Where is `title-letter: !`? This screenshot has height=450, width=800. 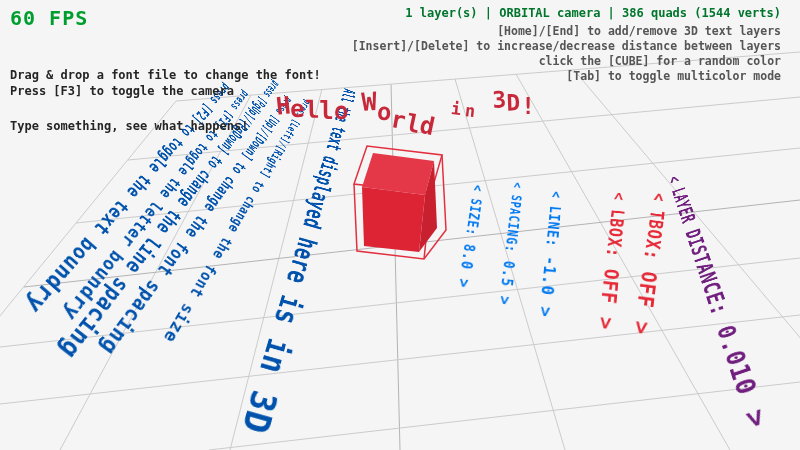 title-letter: ! is located at coordinates (528, 106).